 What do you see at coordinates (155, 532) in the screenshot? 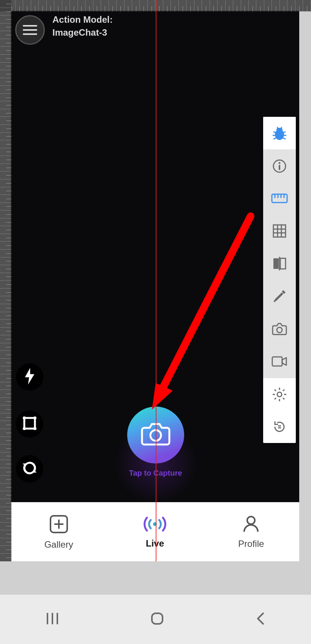
I see `bottom-nav: Gallery Live Profile` at bounding box center [155, 532].